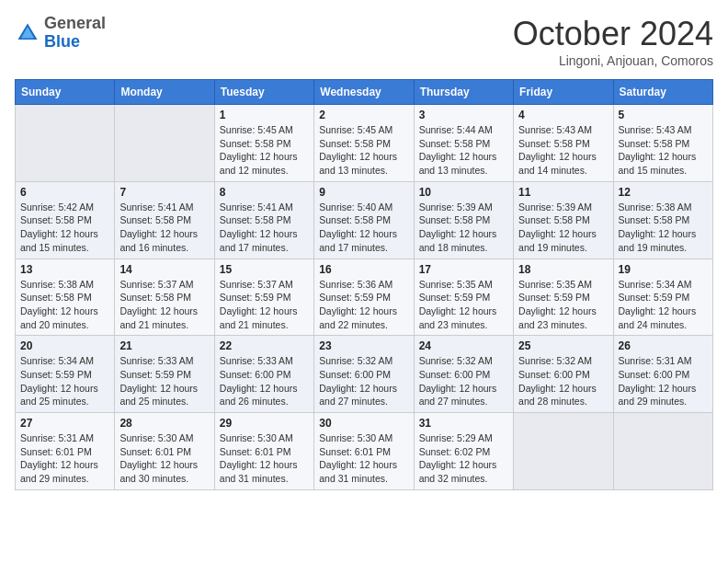 Image resolution: width=728 pixels, height=563 pixels. I want to click on day-number: 28, so click(164, 423).